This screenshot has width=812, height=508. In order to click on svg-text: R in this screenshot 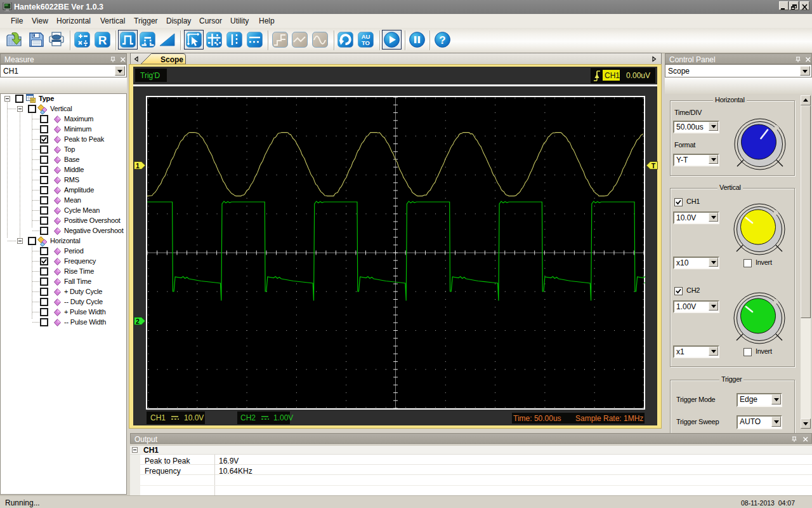, I will do `click(103, 41)`.